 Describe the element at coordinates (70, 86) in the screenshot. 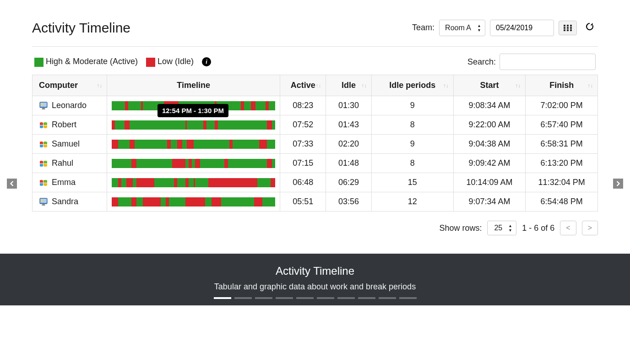

I see `col-computer: Computer↑↓` at that location.